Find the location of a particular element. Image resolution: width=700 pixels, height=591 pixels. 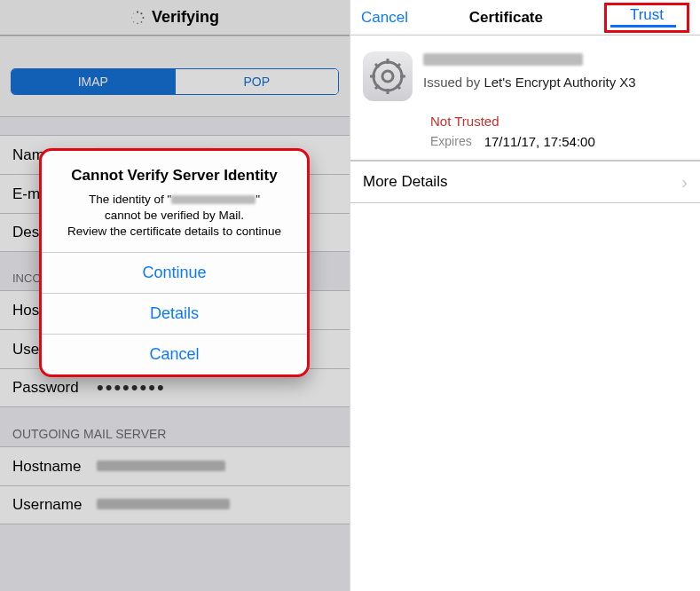

cert-cancel-button: Cancel is located at coordinates (385, 18).